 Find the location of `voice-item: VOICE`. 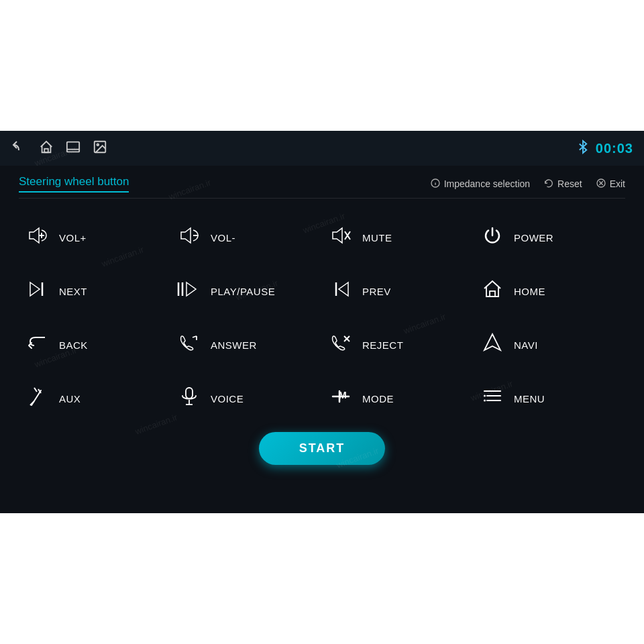

voice-item: VOICE is located at coordinates (246, 398).